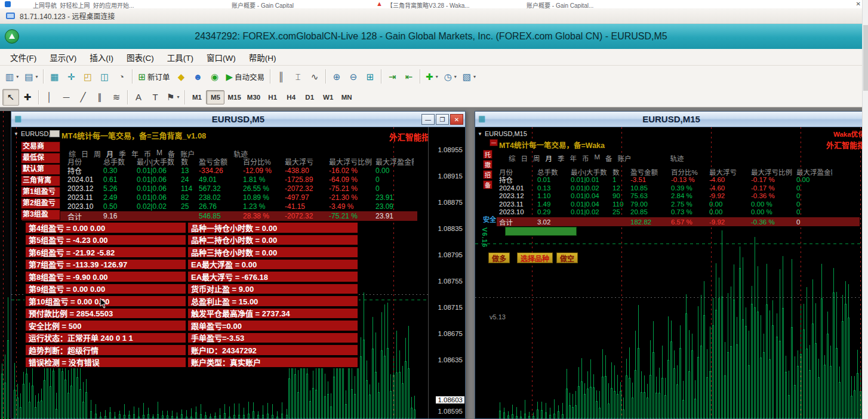 The height and width of the screenshot is (419, 868). I want to click on remote-desktop-bar: 81.71.140.123 - 远程桌面连接, so click(431, 16).